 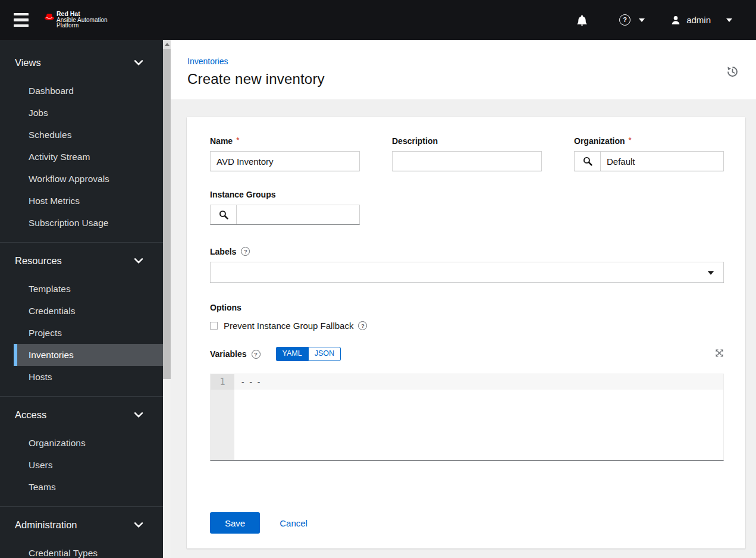 I want to click on sidebar-item-jobs: Jobs, so click(x=88, y=113).